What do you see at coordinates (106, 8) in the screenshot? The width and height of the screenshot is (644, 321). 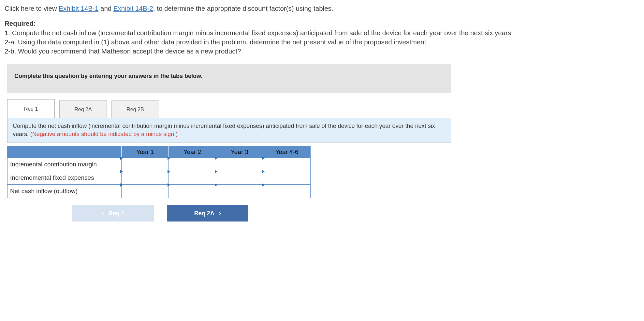 I see `intro-mid: and` at bounding box center [106, 8].